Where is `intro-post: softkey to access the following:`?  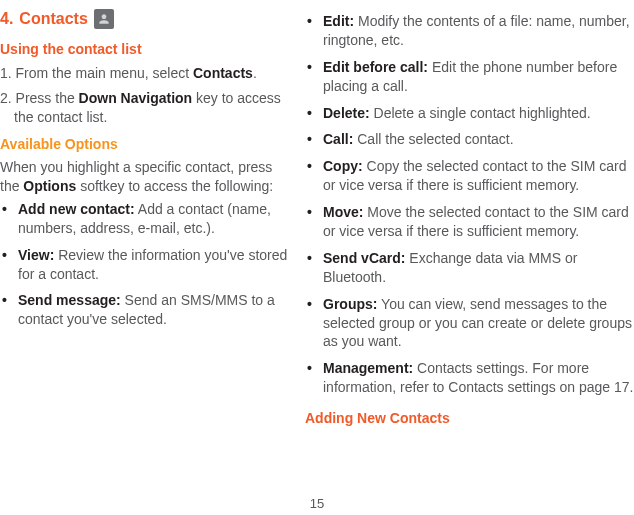
intro-post: softkey to access the following: is located at coordinates (174, 186).